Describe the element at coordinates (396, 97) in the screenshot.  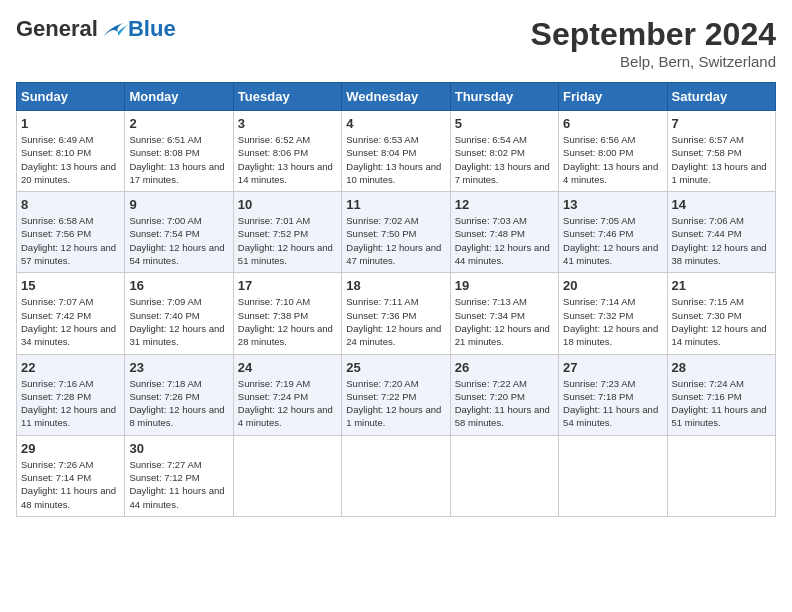
I see `weekday-header-wednesday: Wednesday` at that location.